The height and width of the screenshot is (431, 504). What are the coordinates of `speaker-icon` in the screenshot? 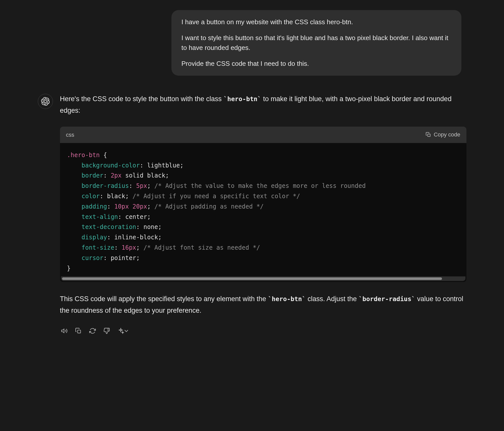 It's located at (64, 331).